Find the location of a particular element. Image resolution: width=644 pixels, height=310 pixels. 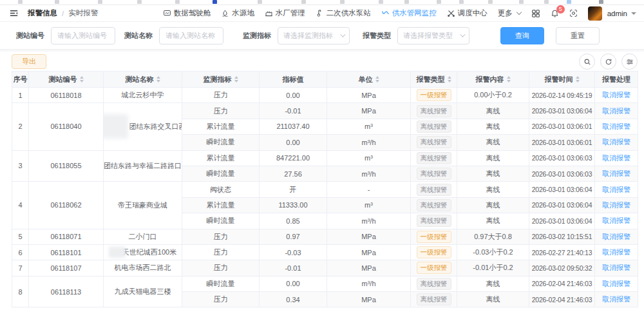

export-button: 导出 is located at coordinates (29, 62).